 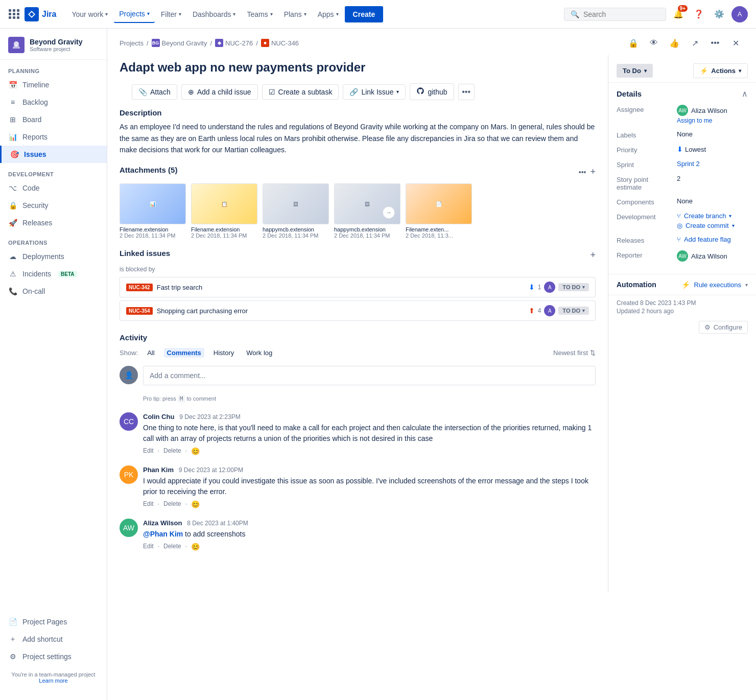 What do you see at coordinates (674, 43) in the screenshot?
I see `thumbs-up-button: 👍` at bounding box center [674, 43].